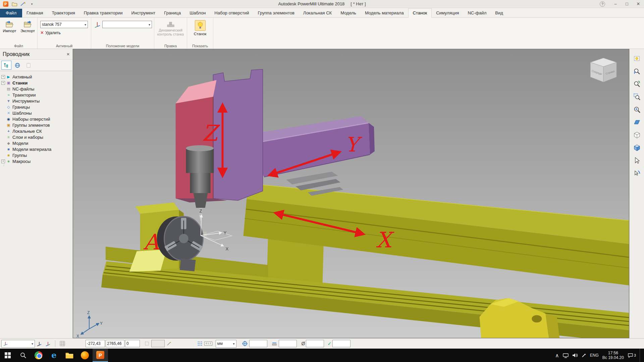 The width and height of the screenshot is (644, 362). Describe the element at coordinates (100, 355) in the screenshot. I see `powermill-taskbar-icon: P` at that location.